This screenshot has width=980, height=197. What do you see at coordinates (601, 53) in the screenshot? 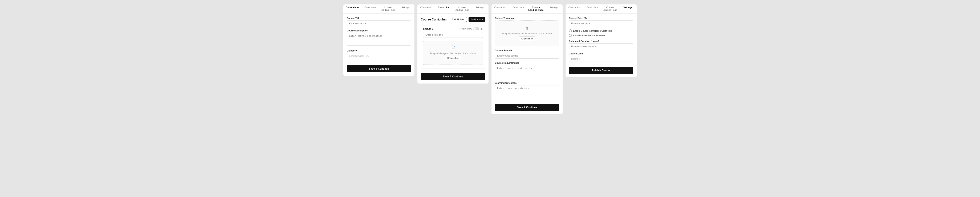
I see `level-label: Course Level` at bounding box center [601, 53].